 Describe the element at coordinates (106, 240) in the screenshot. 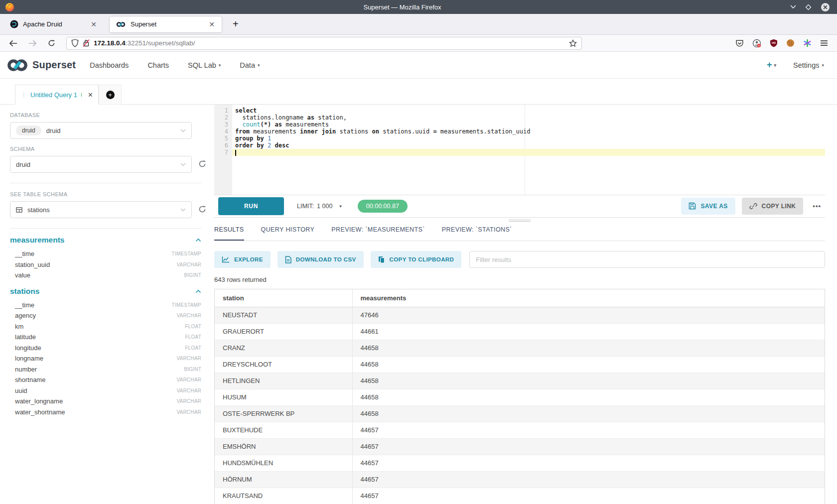

I see `schema-table-header: measurements` at that location.